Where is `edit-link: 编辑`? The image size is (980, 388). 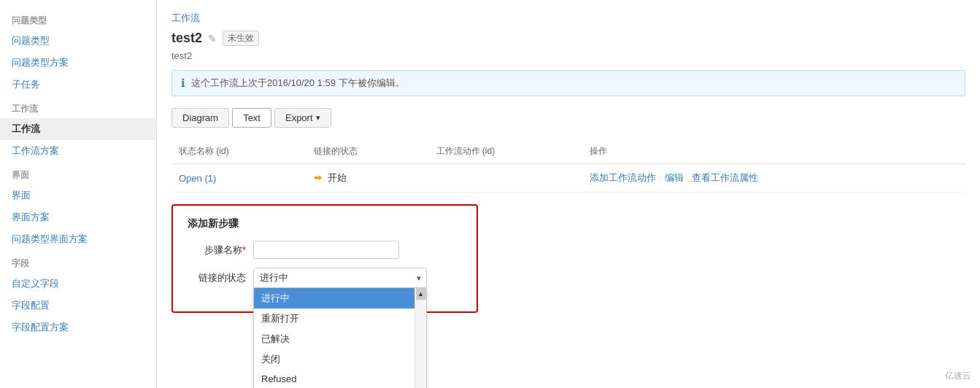
edit-link: 编辑 is located at coordinates (674, 178).